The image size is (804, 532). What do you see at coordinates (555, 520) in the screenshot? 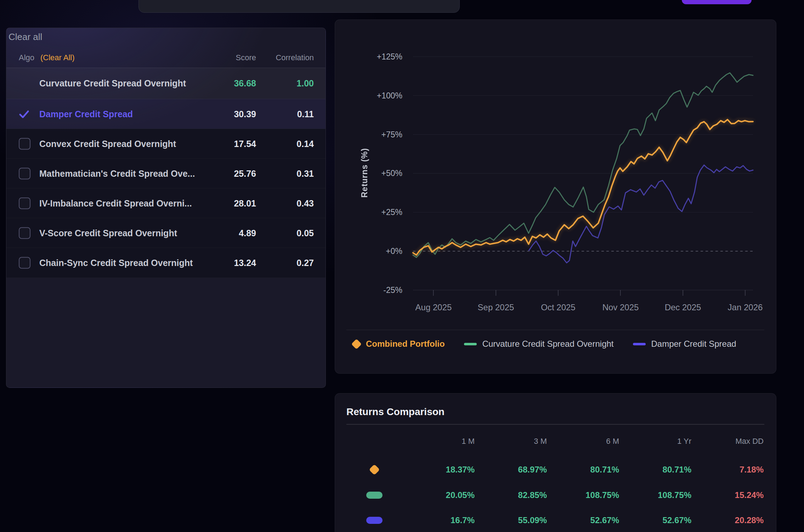
I see `comparison-row-damper: 16.7% 55.09% 52.67% 52.67% 20.28%` at bounding box center [555, 520].